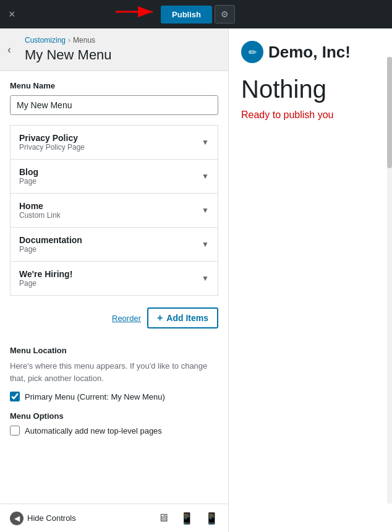 The image size is (392, 532). Describe the element at coordinates (114, 278) in the screenshot. I see `menu-item: We're Hiring! Page ▼` at that location.